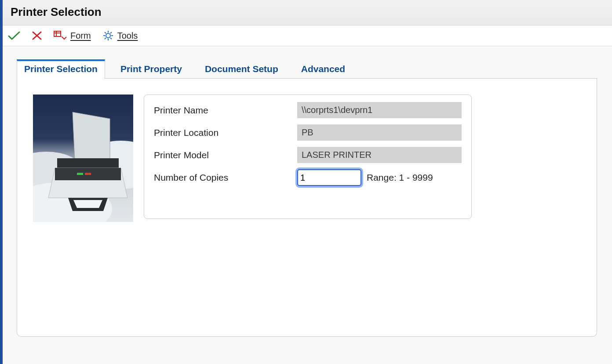 The height and width of the screenshot is (364, 612). I want to click on ok-button, so click(14, 36).